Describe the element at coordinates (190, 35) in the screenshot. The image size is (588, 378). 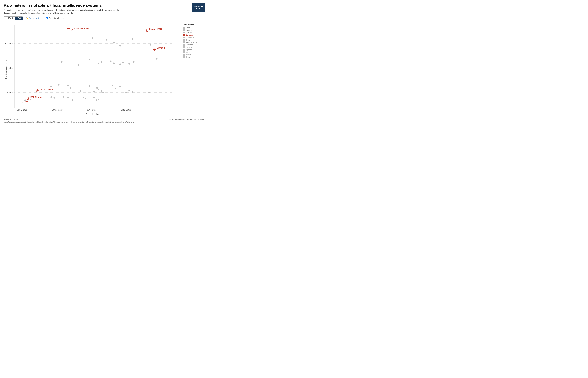
I see `legend-label: Language` at that location.